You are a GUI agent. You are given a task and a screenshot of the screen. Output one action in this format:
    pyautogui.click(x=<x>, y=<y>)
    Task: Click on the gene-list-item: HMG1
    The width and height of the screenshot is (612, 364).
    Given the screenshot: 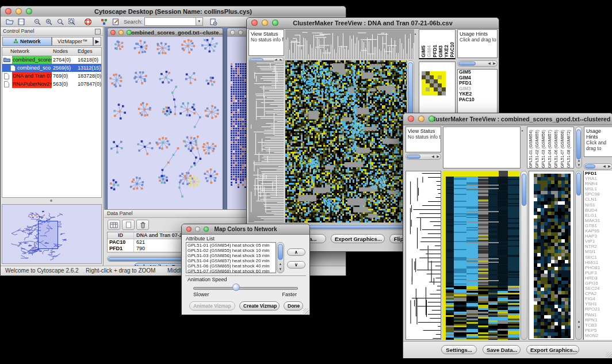 What is the action you would take?
    pyautogui.click(x=598, y=262)
    